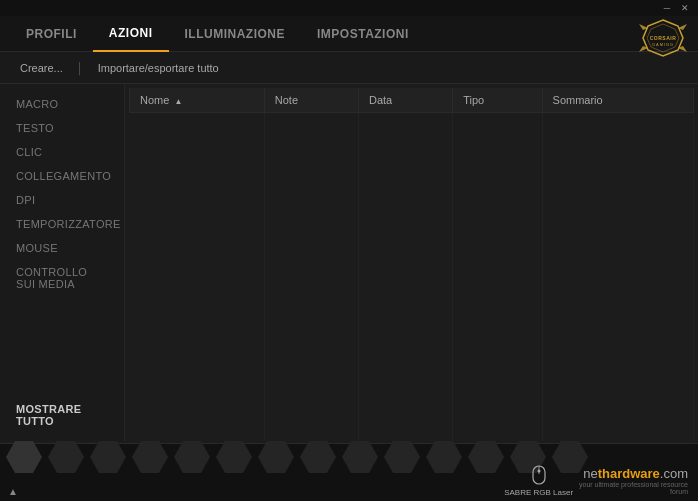 The height and width of the screenshot is (501, 698). What do you see at coordinates (178, 102) in the screenshot?
I see `sort-arrow-nome: ▲` at bounding box center [178, 102].